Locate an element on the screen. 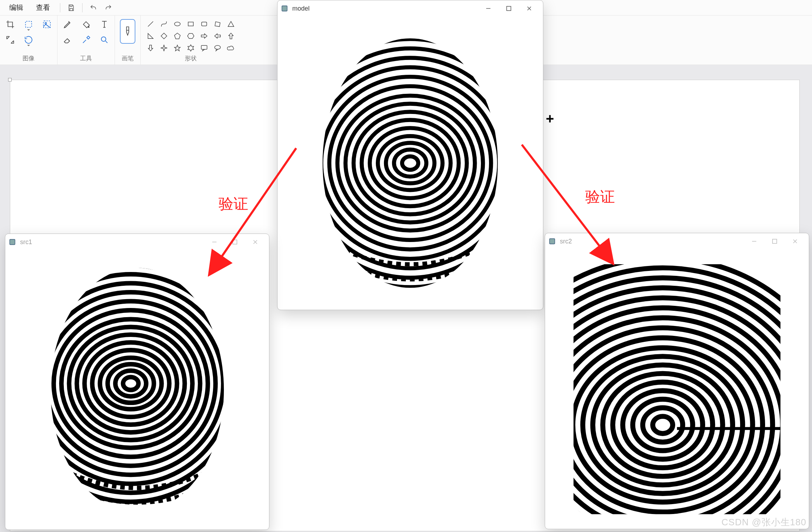 The width and height of the screenshot is (812, 532). menu-edit: 编辑 is located at coordinates (16, 8).